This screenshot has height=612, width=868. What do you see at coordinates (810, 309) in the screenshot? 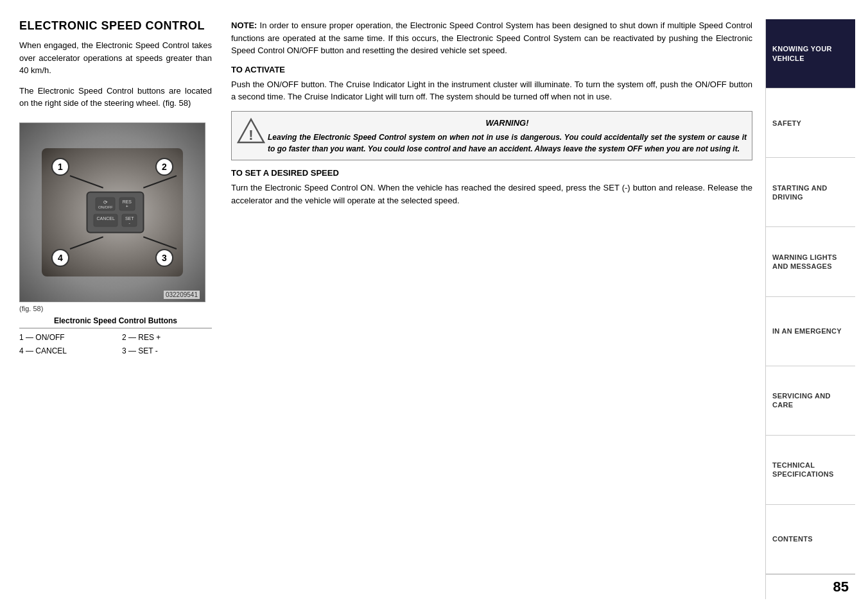
I see `sidebar: KNOWING YOUR VEHICLE SAFETY STARTING AND…` at bounding box center [810, 309].